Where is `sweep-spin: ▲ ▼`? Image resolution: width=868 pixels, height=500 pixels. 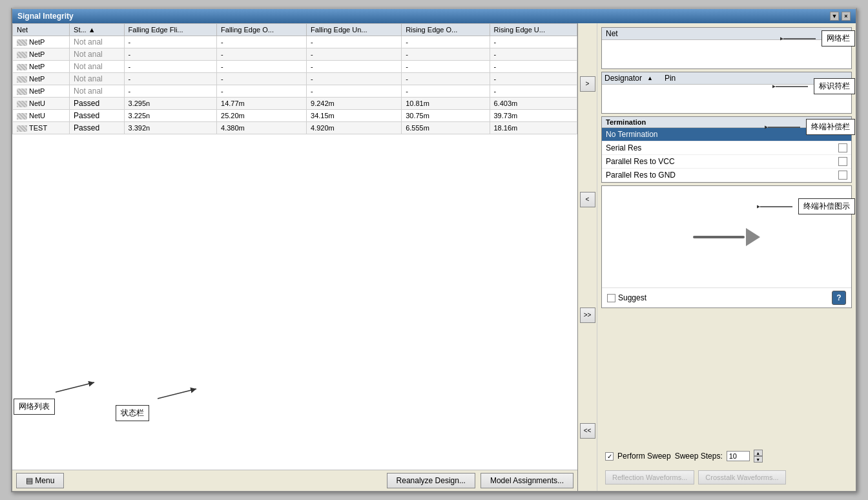
sweep-spin: ▲ ▼ is located at coordinates (758, 456).